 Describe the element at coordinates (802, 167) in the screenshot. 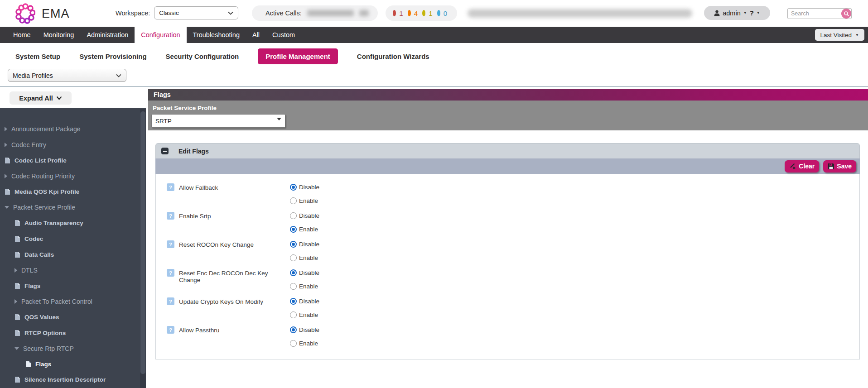

I see `clear-button: Clear` at that location.